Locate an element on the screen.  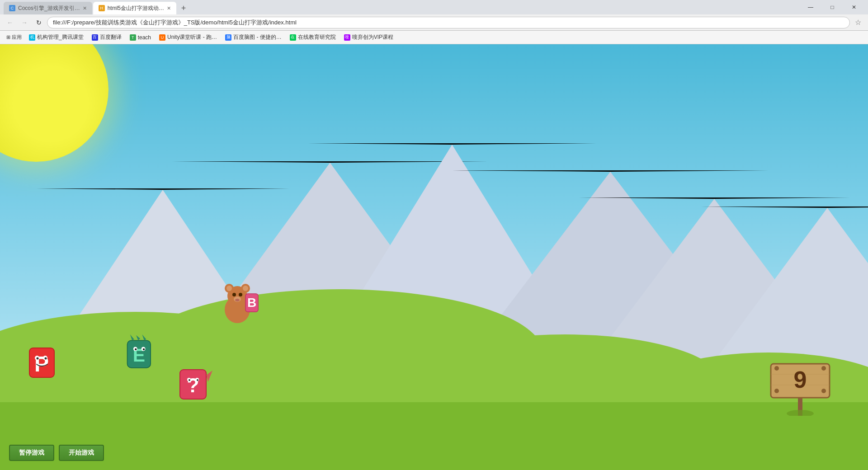
character-p-svg: P is located at coordinates (43, 362).